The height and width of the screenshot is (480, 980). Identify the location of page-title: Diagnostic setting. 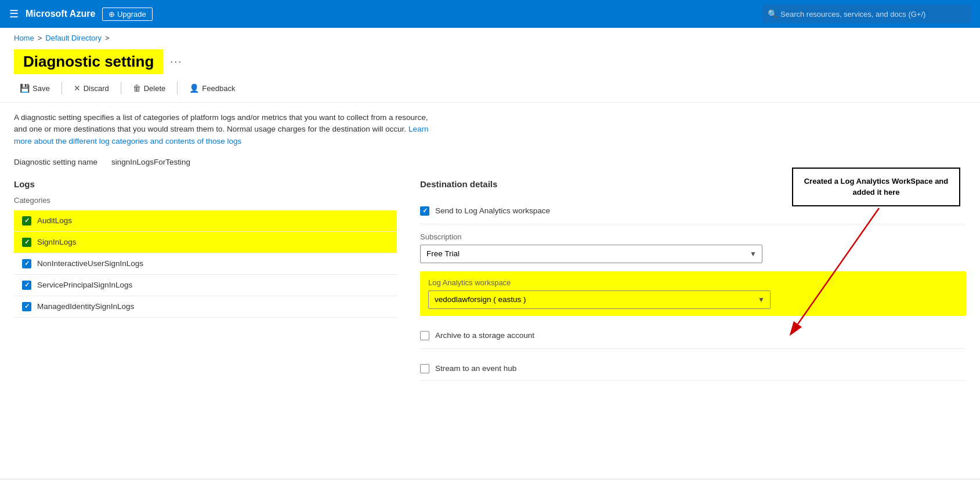
(88, 61).